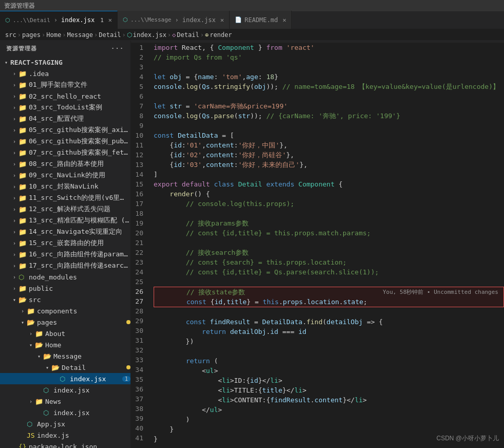 This screenshot has width=504, height=448. Describe the element at coordinates (65, 119) in the screenshot. I see `tree-item-04: › 📁 04_src_配置代理` at that location.